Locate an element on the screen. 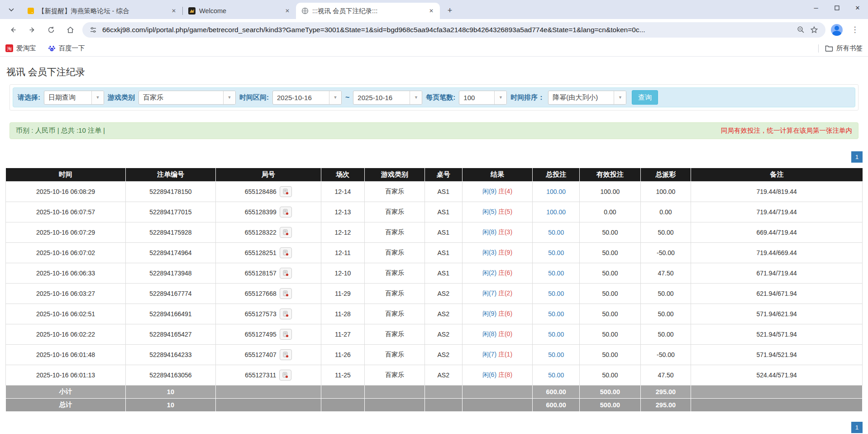 This screenshot has width=868, height=434. profile-button is located at coordinates (837, 30).